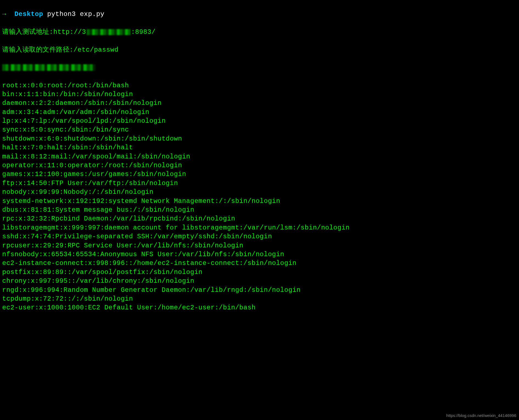  I want to click on passwd-line: root:x:0:0:root:/root:/bin/bash, so click(260, 86).